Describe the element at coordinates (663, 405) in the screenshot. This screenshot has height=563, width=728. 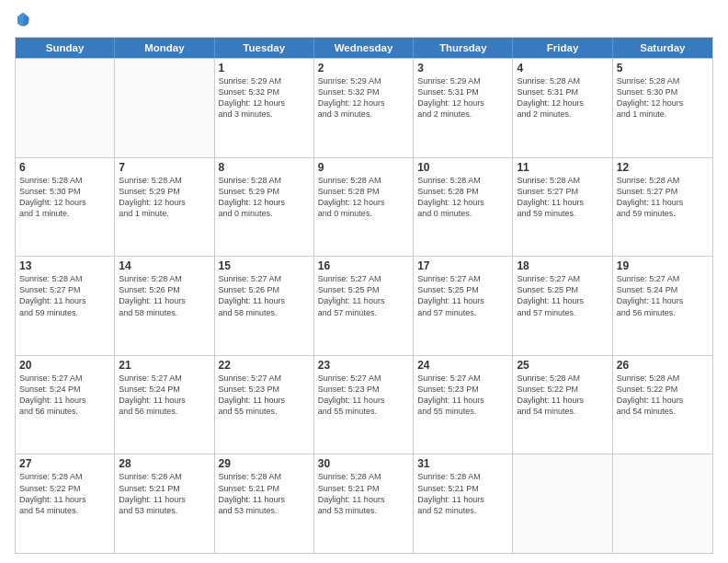
I see `cal-cell: 26Sunrise: 5:28 AM Sunset: 5:22 PM Dayli…` at that location.